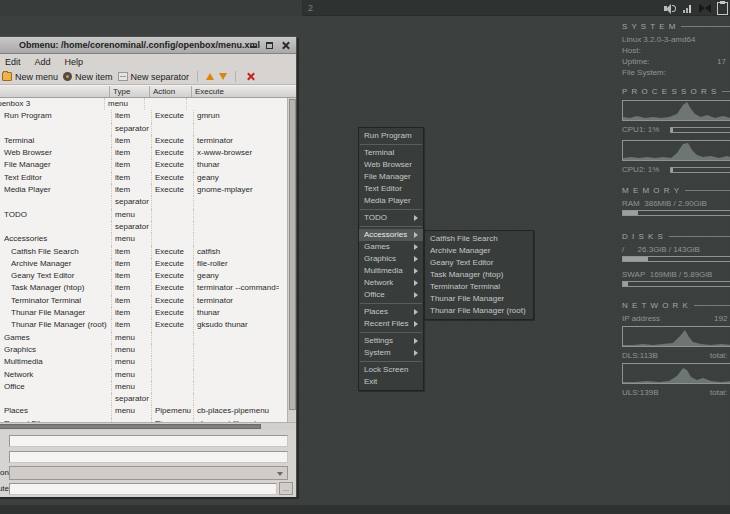 This screenshot has width=730, height=514. Describe the element at coordinates (391, 218) in the screenshot. I see `root-menu-item-todo: TODO` at that location.